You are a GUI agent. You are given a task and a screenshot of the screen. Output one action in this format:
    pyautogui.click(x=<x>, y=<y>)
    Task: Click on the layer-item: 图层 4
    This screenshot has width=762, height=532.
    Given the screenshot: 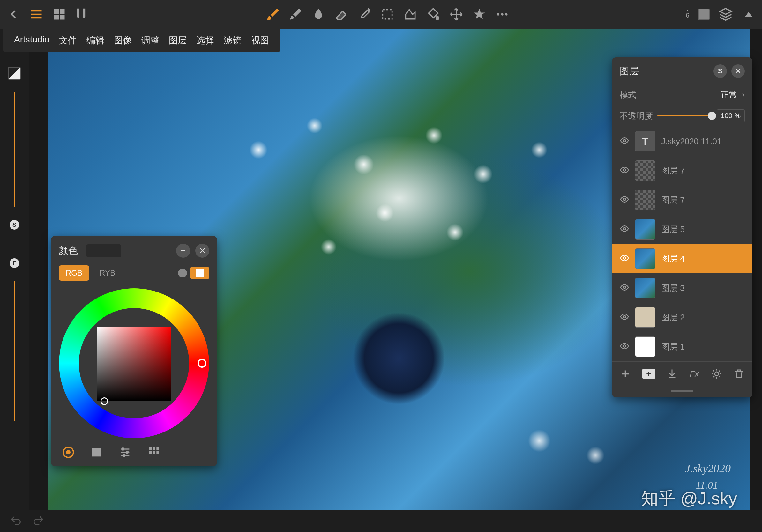 What is the action you would take?
    pyautogui.click(x=682, y=259)
    